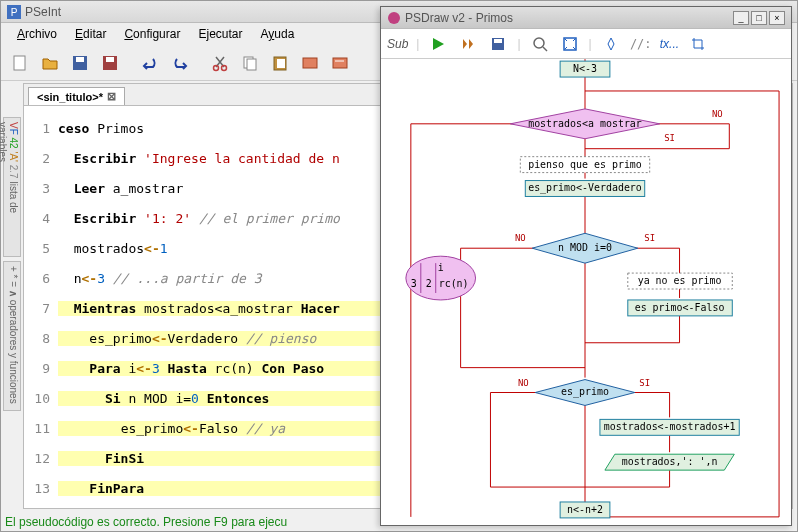 The height and width of the screenshot is (532, 798). What do you see at coordinates (585, 248) in the screenshot?
I see `svg-text: n MOD i=0` at bounding box center [585, 248].